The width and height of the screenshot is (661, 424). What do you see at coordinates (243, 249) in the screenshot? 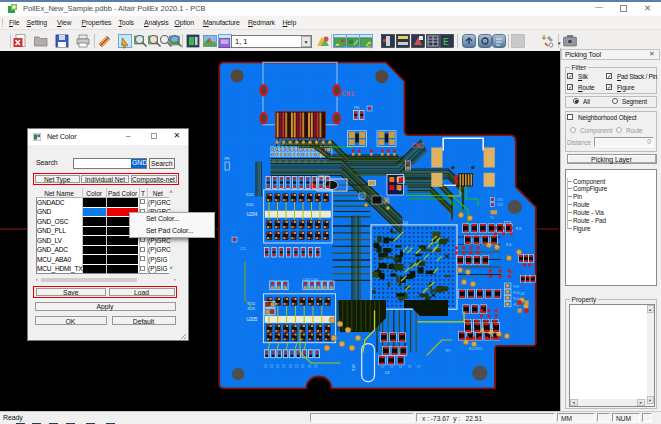
I see `svg-text: C21` at bounding box center [243, 249].